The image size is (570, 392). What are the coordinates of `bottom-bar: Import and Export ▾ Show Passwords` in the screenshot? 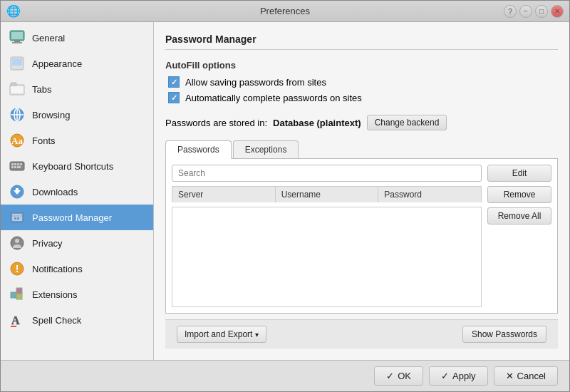 It's located at (362, 334).